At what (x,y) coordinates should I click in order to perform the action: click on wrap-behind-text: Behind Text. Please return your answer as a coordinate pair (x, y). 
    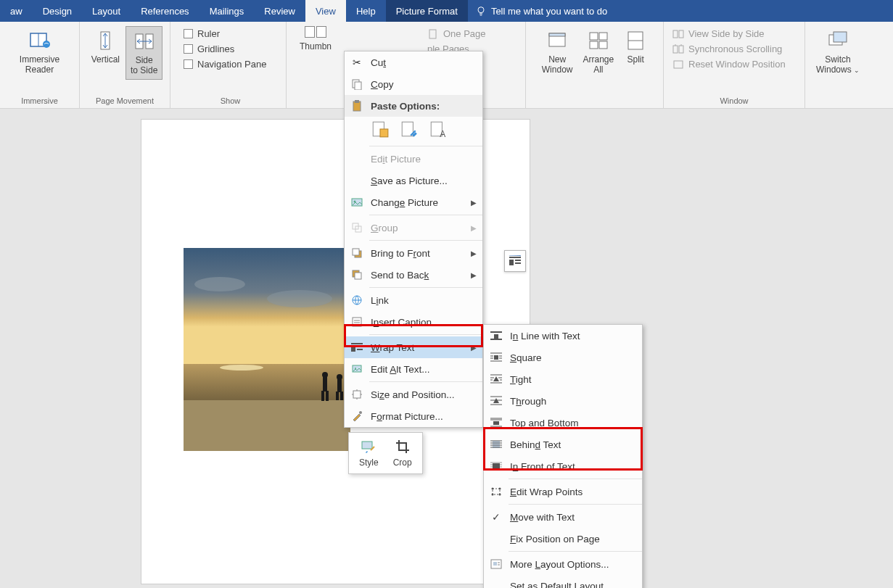
    Looking at the image, I should click on (563, 444).